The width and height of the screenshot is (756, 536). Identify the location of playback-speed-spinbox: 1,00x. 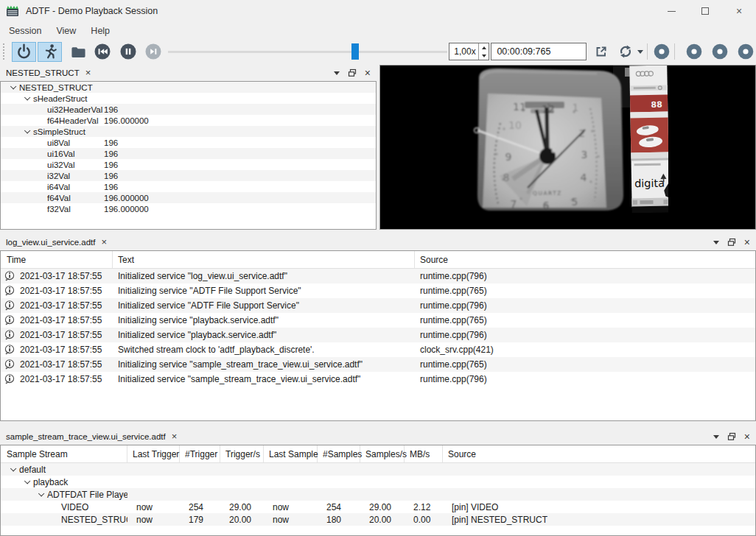
(469, 52).